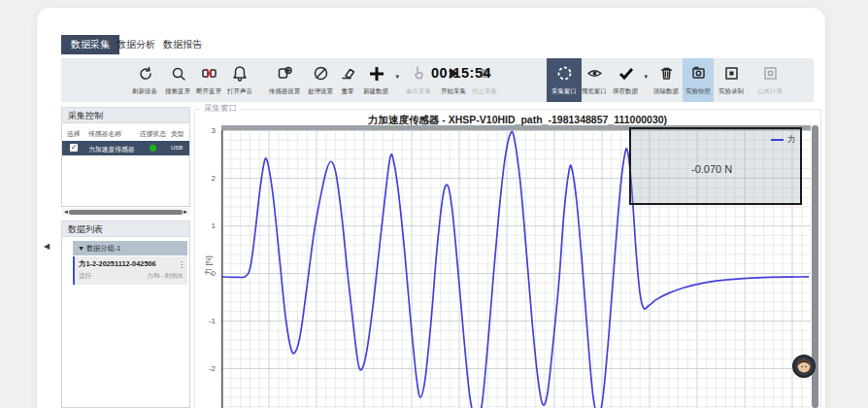 The width and height of the screenshot is (868, 408). I want to click on toolbar-item-label: 重零, so click(348, 91).